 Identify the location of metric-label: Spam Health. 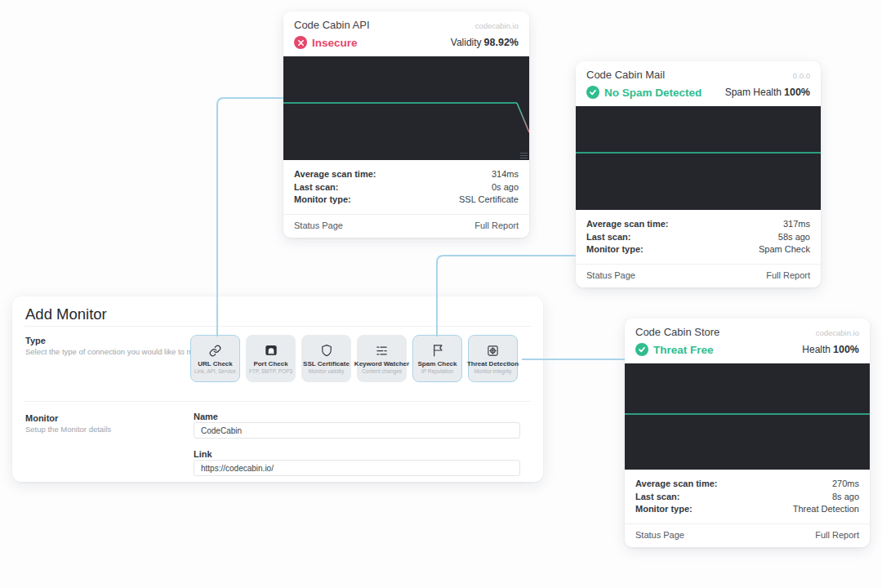
(753, 92).